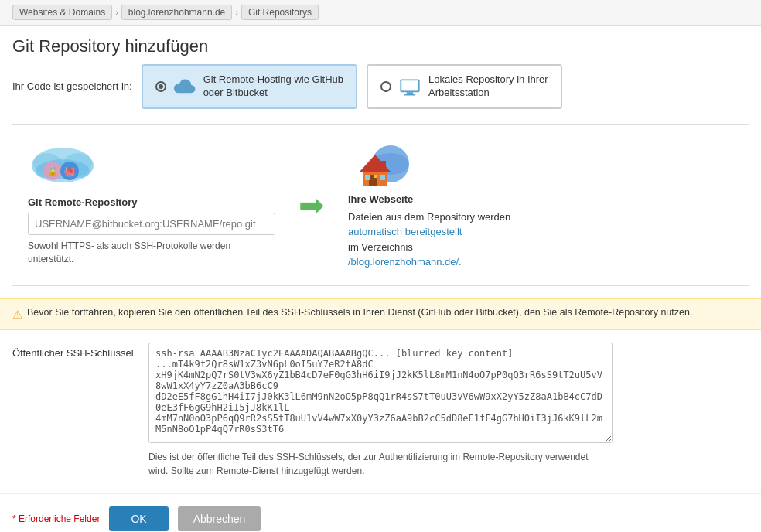 This screenshot has height=532, width=761. Describe the element at coordinates (280, 12) in the screenshot. I see `breadcrumb-item-3: Git Repositorys` at that location.